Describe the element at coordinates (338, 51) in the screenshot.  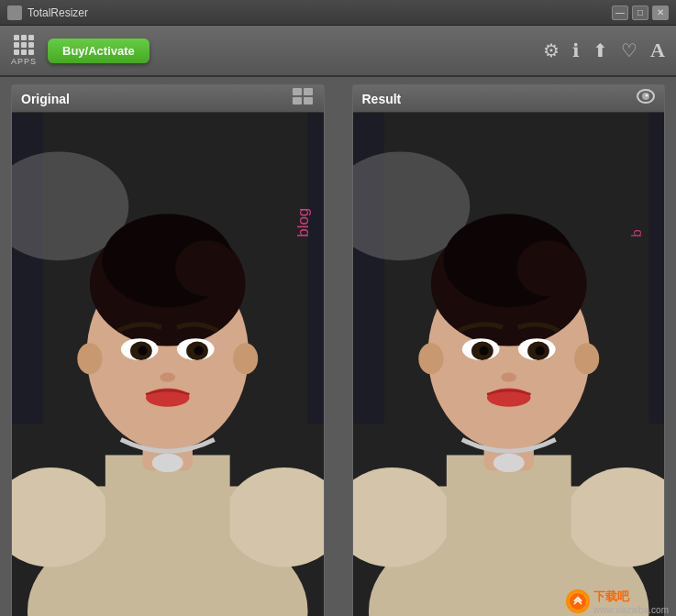
I see `toolbar: APPS Buy/Activate ⚙ ℹ ⬆ ♡ A` at that location.